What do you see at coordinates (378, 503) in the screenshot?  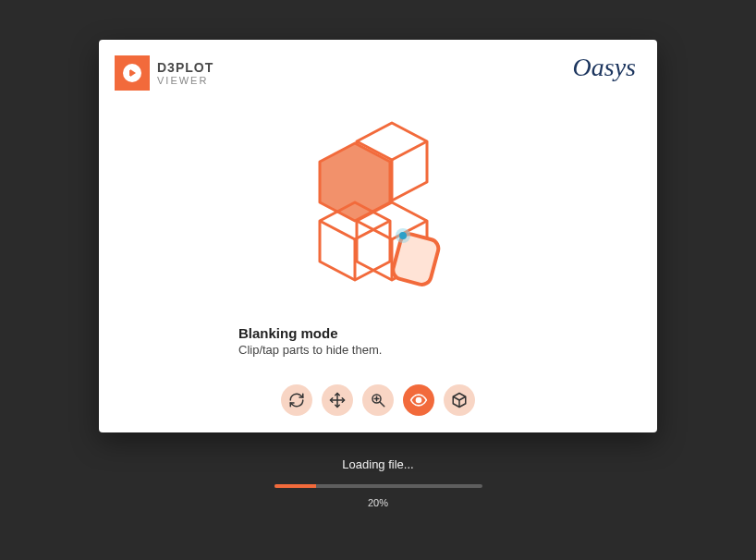 I see `progress-percent: 20%` at bounding box center [378, 503].